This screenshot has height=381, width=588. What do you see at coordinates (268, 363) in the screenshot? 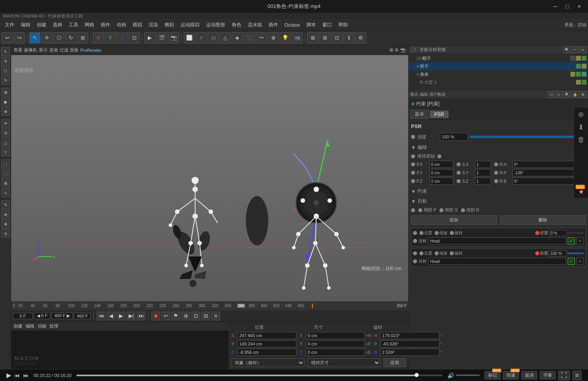
I see `object-mode-select: 对象（相对）` at bounding box center [268, 363].